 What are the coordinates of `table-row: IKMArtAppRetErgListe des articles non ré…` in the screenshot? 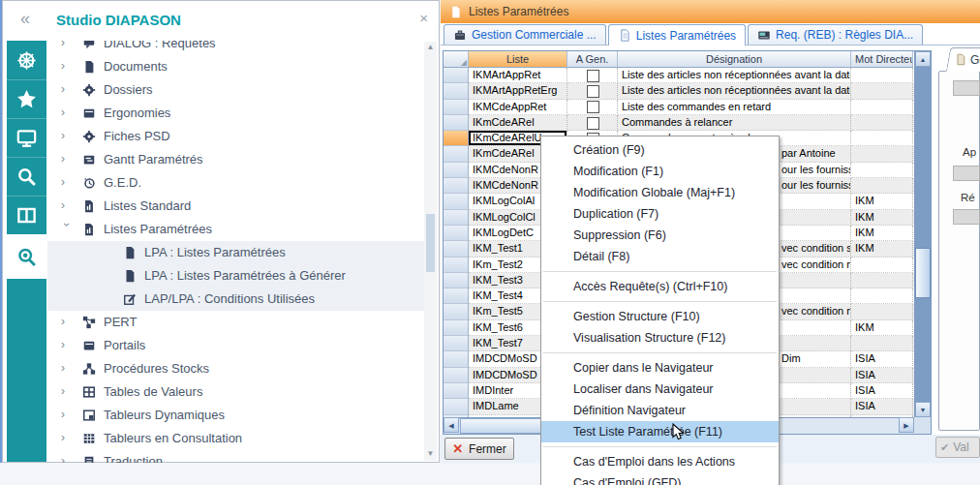 It's located at (679, 91).